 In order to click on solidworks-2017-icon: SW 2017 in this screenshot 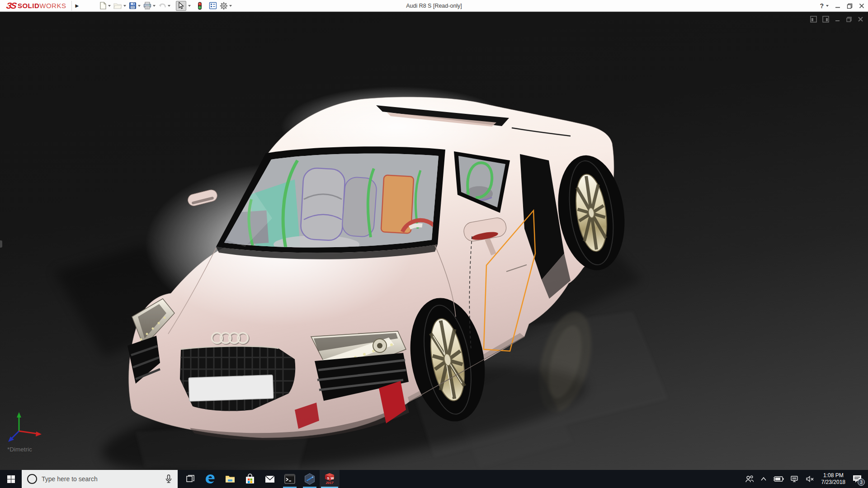, I will do `click(330, 479)`.